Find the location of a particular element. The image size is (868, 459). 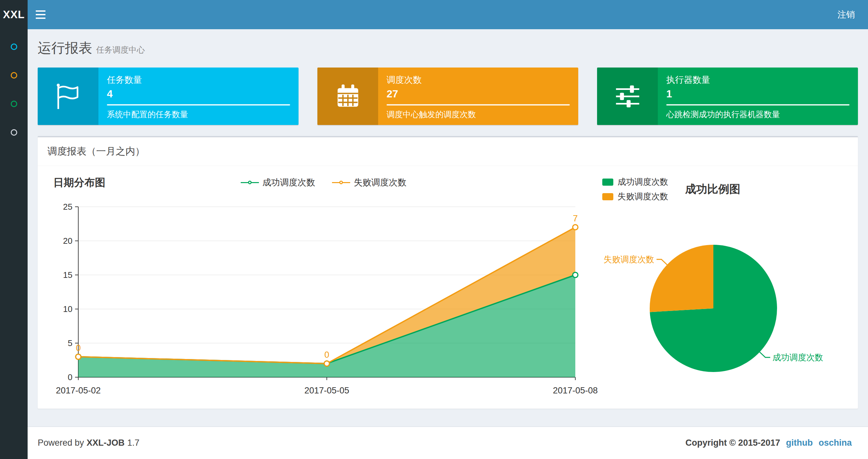

sidebar is located at coordinates (14, 244).